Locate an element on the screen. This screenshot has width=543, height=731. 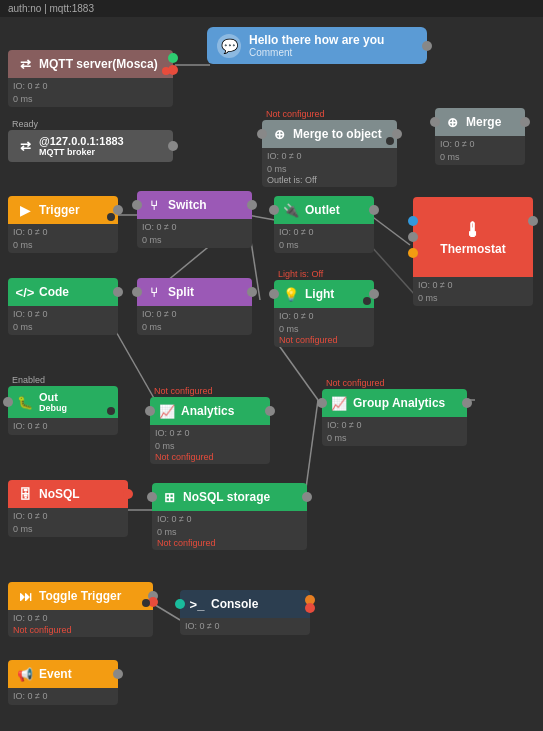
out-debug-node: Enabled 🐛 Out Debug IO: 0 ≠ 0 is located at coordinates (63, 404).